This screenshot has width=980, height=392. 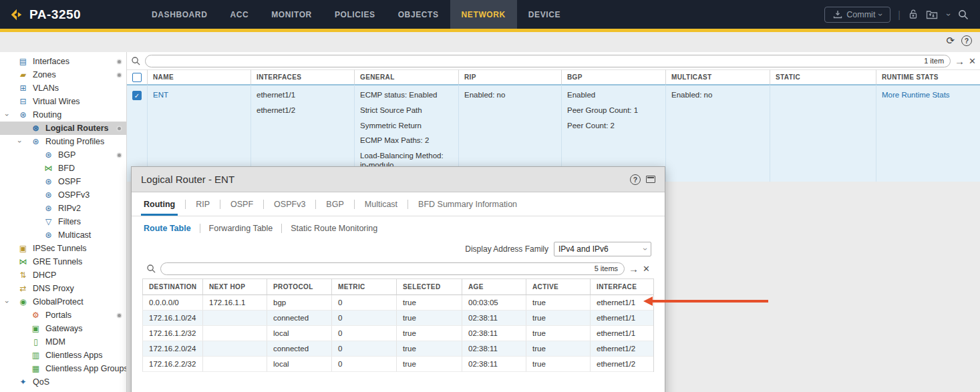 I want to click on column-header-multicast: MULTICAST, so click(x=717, y=77).